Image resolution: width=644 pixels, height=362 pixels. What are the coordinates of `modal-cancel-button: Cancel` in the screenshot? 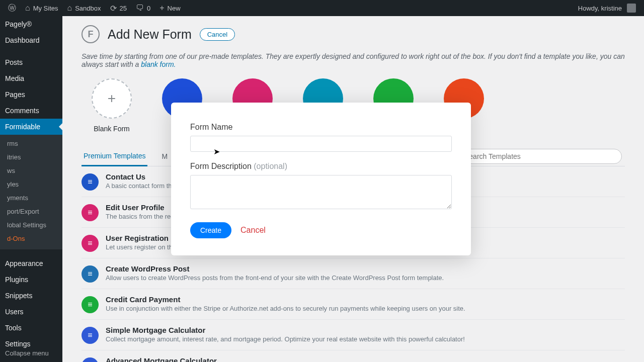 It's located at (253, 230).